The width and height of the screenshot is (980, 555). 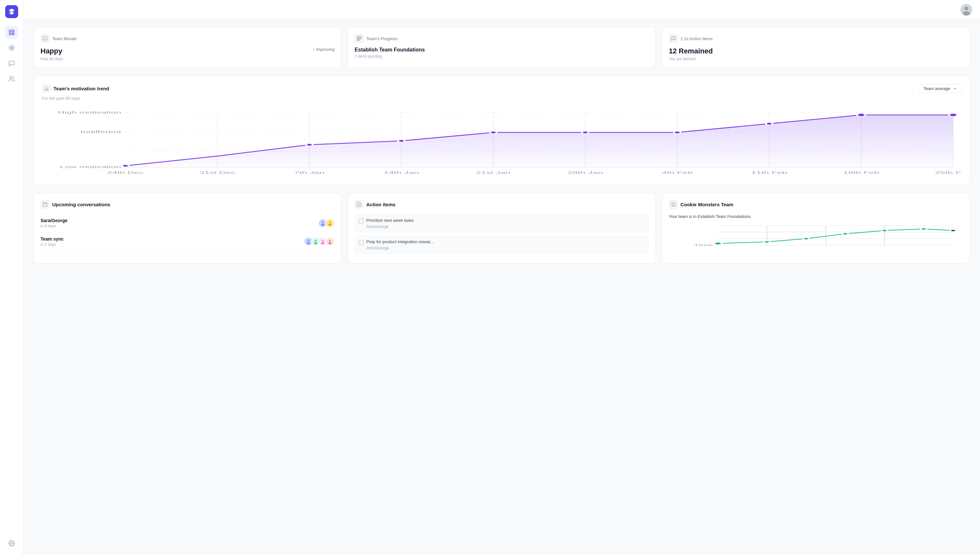 I want to click on conv-time-team-sync: in 2 days, so click(x=52, y=244).